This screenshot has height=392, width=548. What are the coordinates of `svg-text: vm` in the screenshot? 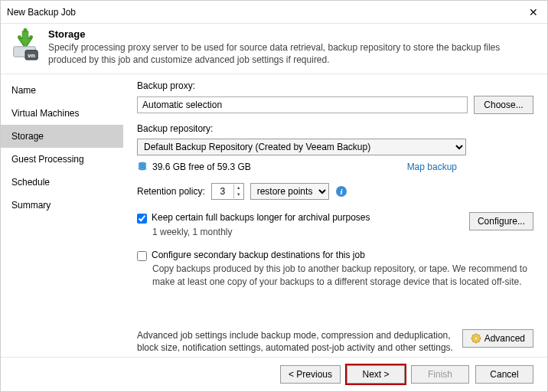 It's located at (31, 55).